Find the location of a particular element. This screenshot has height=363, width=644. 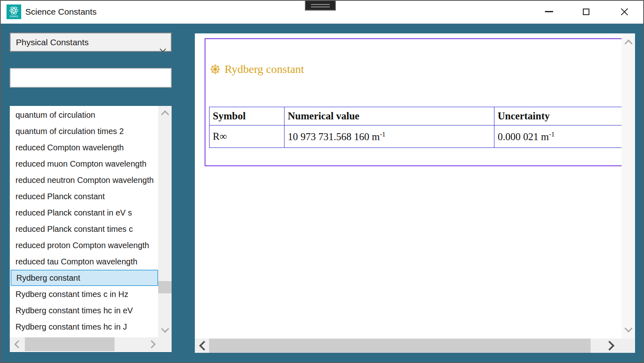

maximize-button is located at coordinates (586, 11).